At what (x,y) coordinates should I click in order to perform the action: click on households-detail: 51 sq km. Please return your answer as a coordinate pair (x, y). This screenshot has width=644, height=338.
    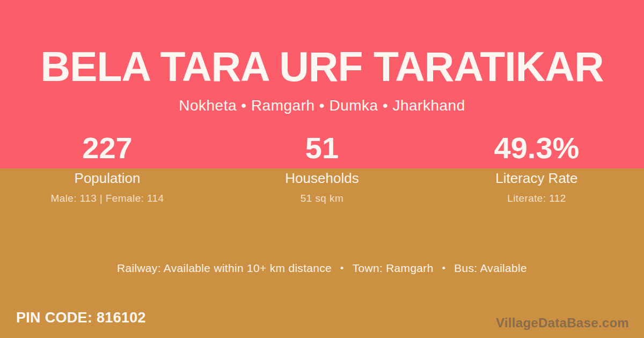
    Looking at the image, I should click on (322, 199).